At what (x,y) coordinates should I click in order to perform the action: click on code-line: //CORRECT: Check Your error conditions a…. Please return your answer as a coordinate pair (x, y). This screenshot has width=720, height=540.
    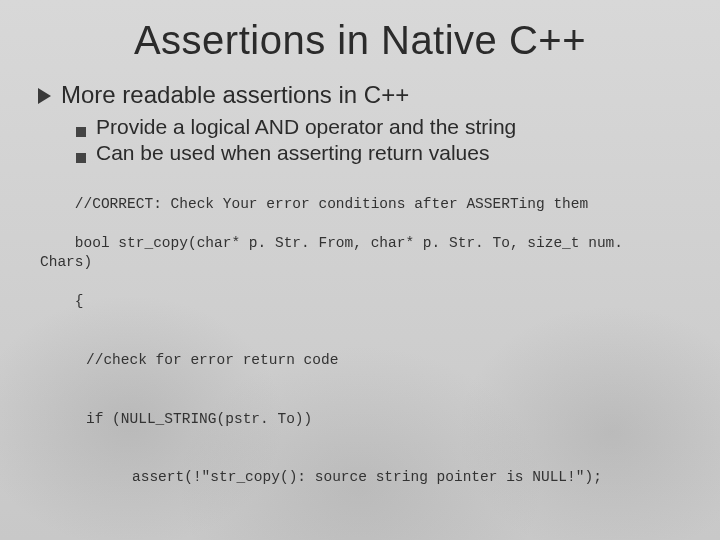
    Looking at the image, I should click on (332, 204).